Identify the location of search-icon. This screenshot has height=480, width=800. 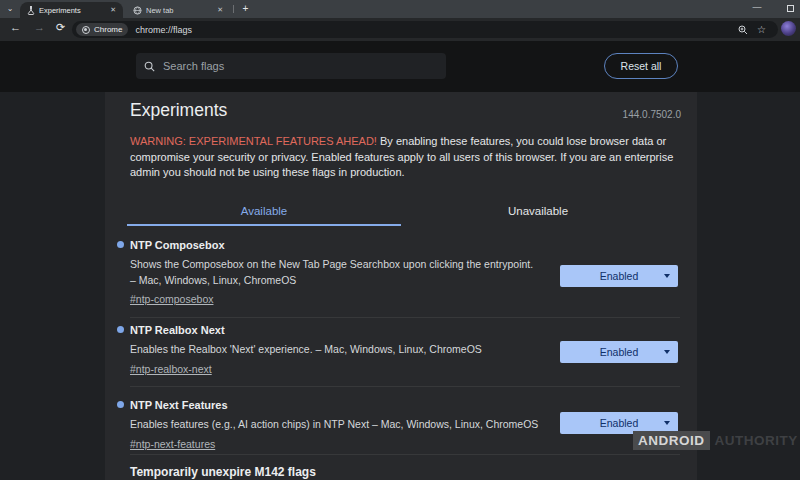
(150, 66).